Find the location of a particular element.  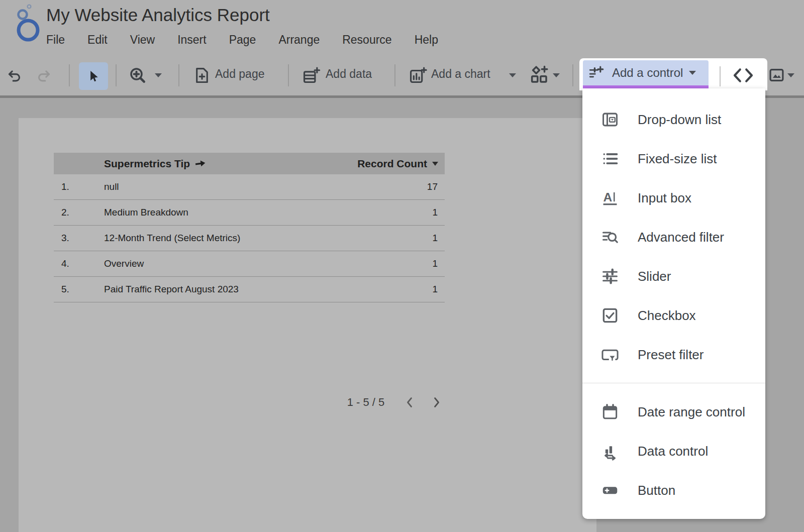

zoom-tool-caret-icon is located at coordinates (158, 75).